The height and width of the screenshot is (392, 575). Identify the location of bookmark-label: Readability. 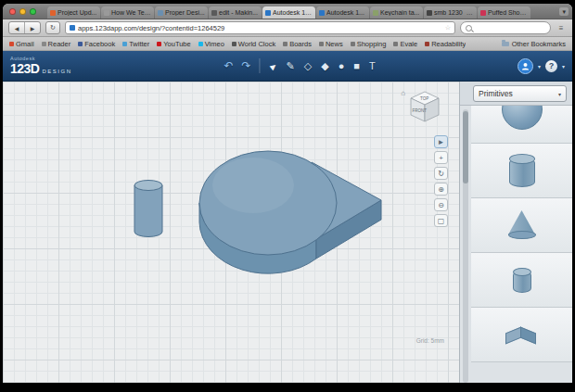
(449, 44).